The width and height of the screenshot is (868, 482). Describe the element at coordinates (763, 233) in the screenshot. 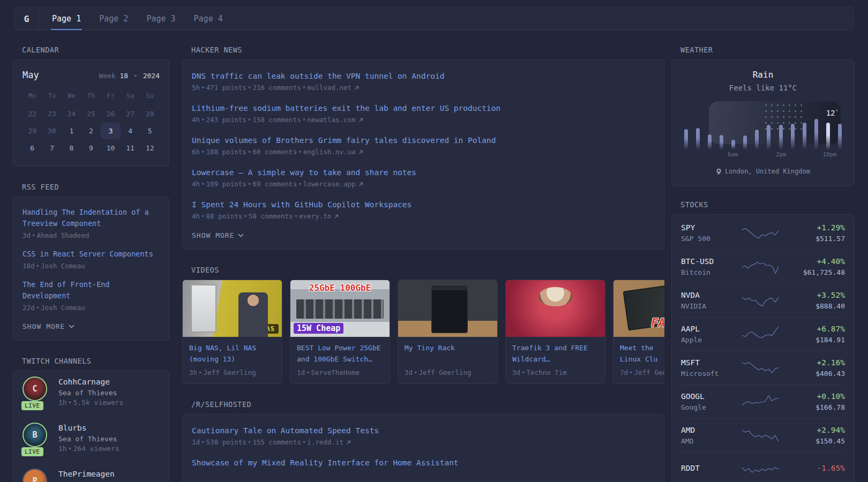

I see `stock-row: SPYS&P 500 +1.29%$511.57` at that location.